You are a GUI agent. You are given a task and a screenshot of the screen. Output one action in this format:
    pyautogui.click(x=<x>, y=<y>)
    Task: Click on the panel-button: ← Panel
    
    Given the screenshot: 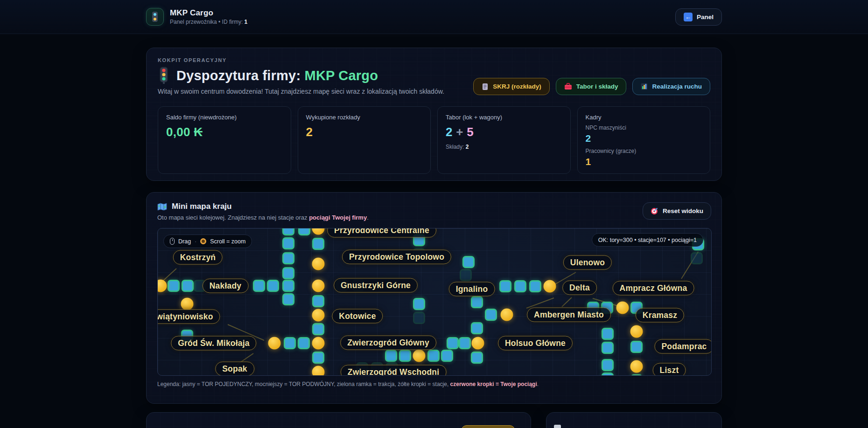 What is the action you would take?
    pyautogui.click(x=699, y=17)
    